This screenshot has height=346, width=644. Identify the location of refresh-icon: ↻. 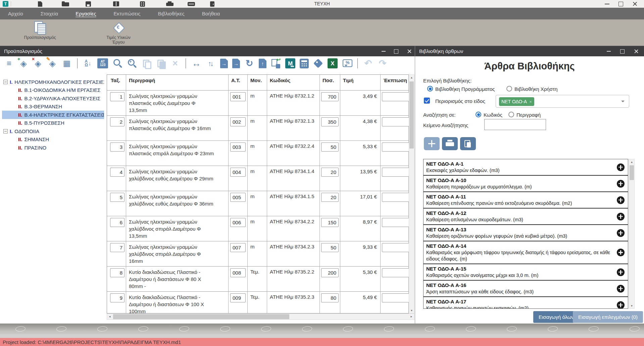
(249, 63).